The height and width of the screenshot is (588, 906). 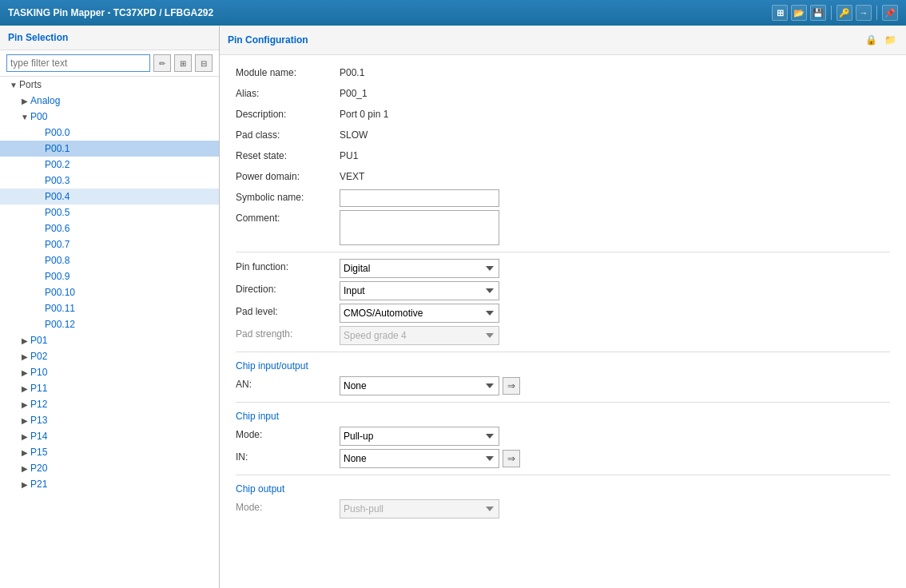 What do you see at coordinates (419, 459) in the screenshot?
I see `in-select: None` at bounding box center [419, 459].